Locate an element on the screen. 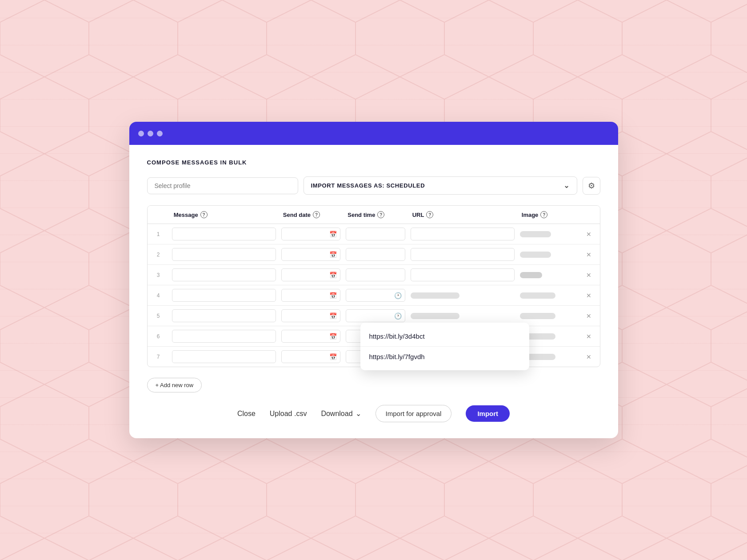 Image resolution: width=747 pixels, height=560 pixels. download-label: Download is located at coordinates (337, 414).